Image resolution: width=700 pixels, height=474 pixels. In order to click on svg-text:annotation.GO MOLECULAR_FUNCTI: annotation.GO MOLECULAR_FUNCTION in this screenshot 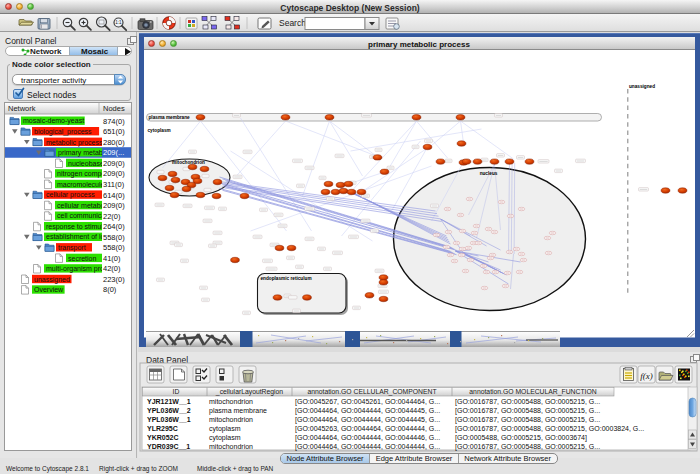, I will do `click(532, 392)`.